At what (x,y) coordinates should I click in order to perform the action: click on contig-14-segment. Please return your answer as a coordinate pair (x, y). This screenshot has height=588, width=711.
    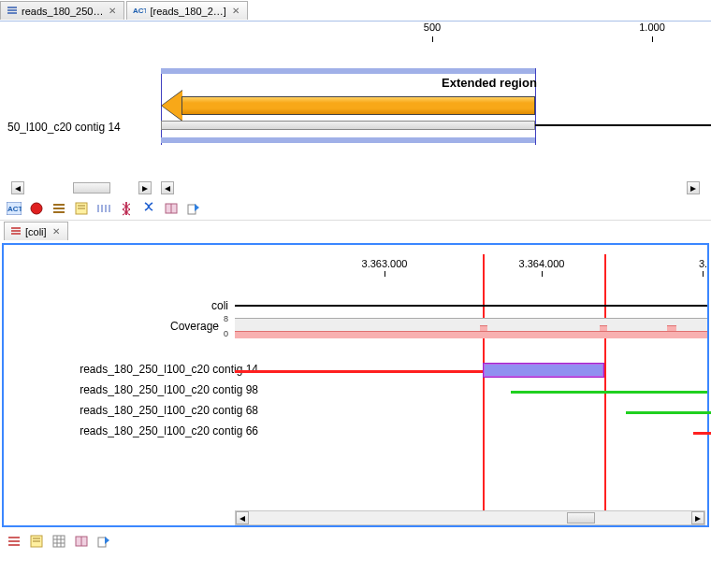
    Looking at the image, I should click on (359, 372).